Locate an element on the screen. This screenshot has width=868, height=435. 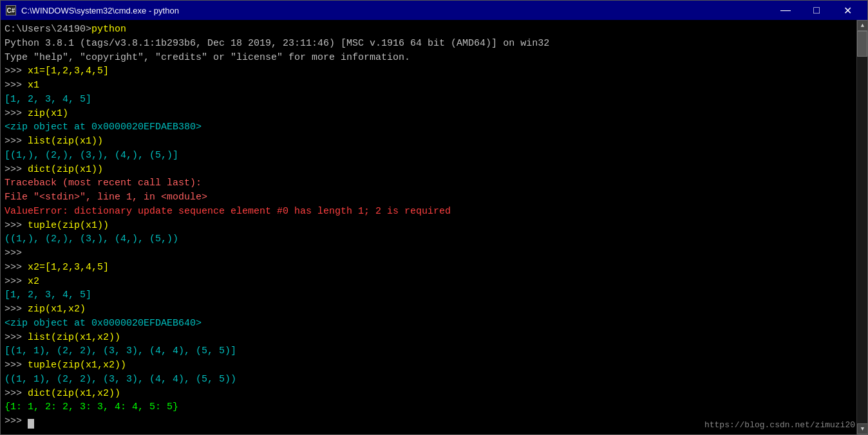
terminal-line: >>> zip(x1,x2) is located at coordinates (429, 310).